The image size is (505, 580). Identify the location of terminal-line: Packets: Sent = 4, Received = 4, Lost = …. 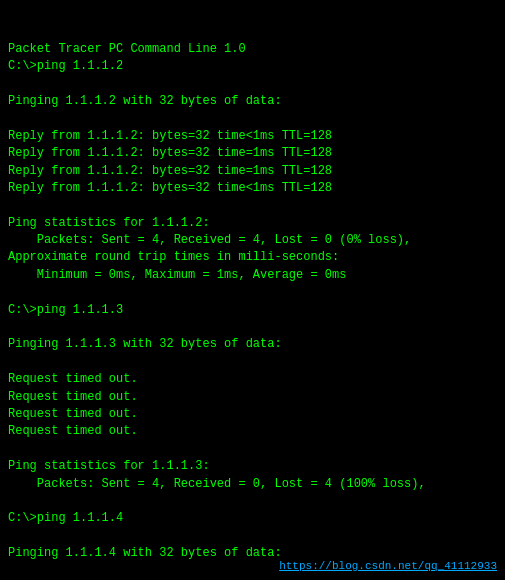
(252, 240).